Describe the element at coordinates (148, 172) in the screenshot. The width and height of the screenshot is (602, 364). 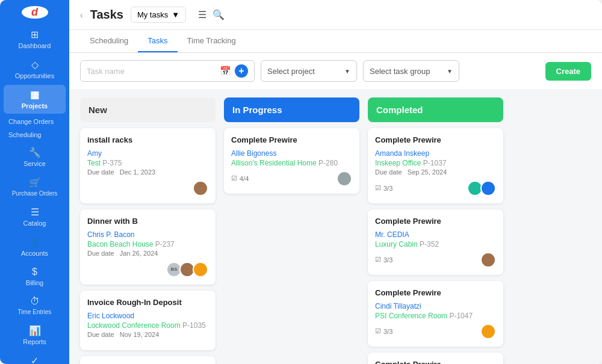
I see `card-due: Due date Dec 1, 2023` at that location.